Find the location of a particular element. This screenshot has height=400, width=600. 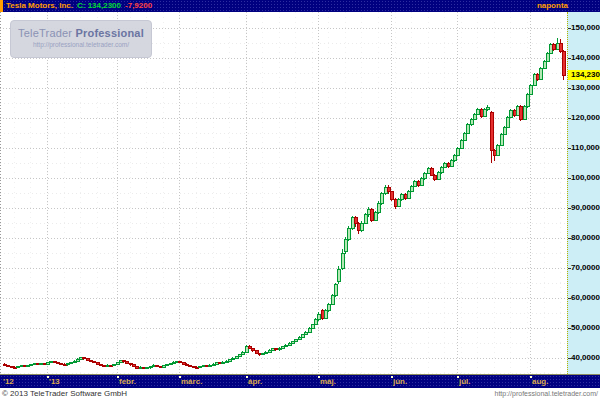

price-tick-label: 90,0000 is located at coordinates (586, 208).